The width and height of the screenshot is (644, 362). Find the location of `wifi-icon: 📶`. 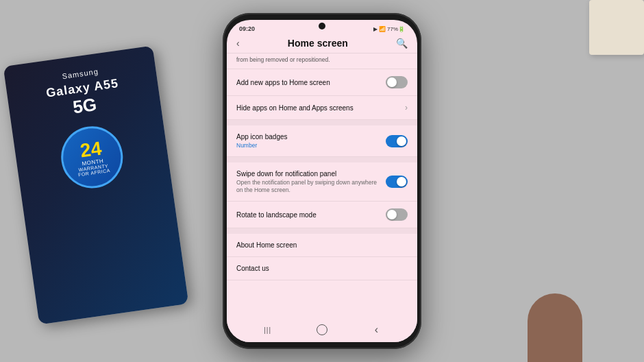

wifi-icon: 📶 is located at coordinates (382, 29).